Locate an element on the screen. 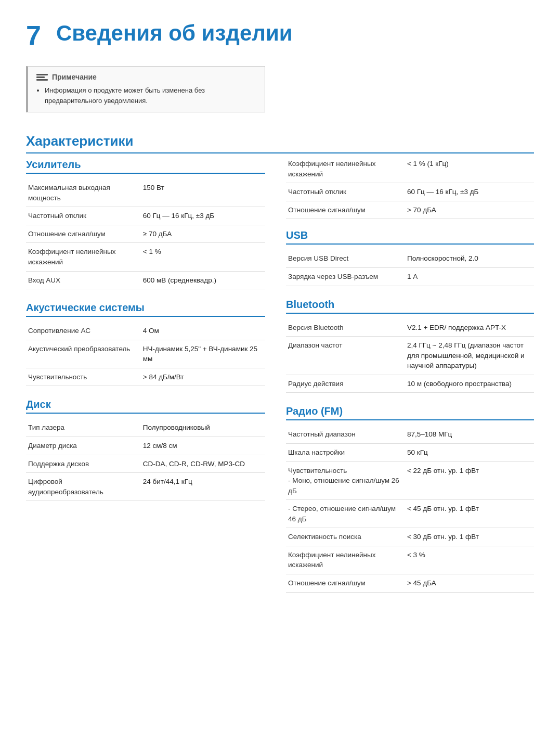 The width and height of the screenshot is (560, 744). spec-label: Селективность поиска is located at coordinates (345, 537).